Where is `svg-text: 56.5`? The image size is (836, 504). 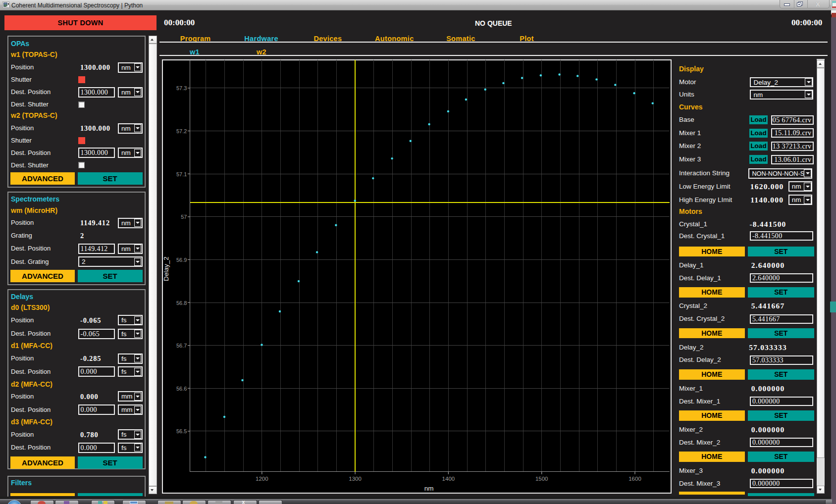
svg-text: 56.5 is located at coordinates (181, 431).